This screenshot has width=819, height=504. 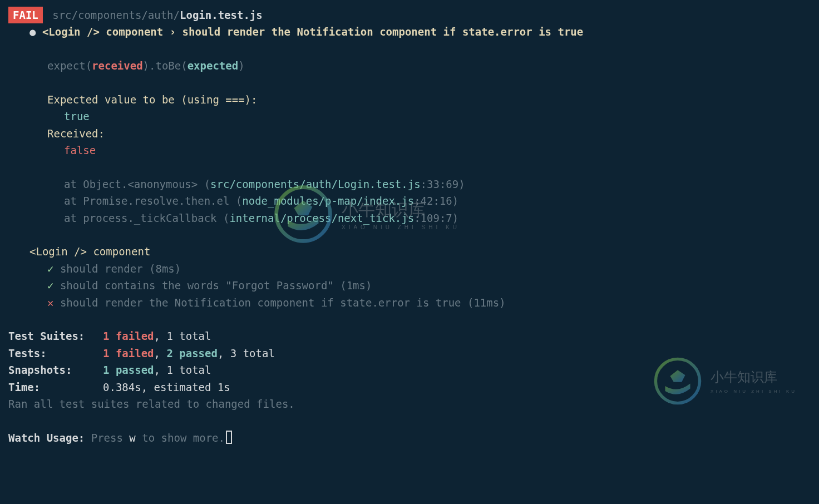 I want to click on watch-usage-line: Watch Usage: Press w to show more., so click(x=410, y=438).